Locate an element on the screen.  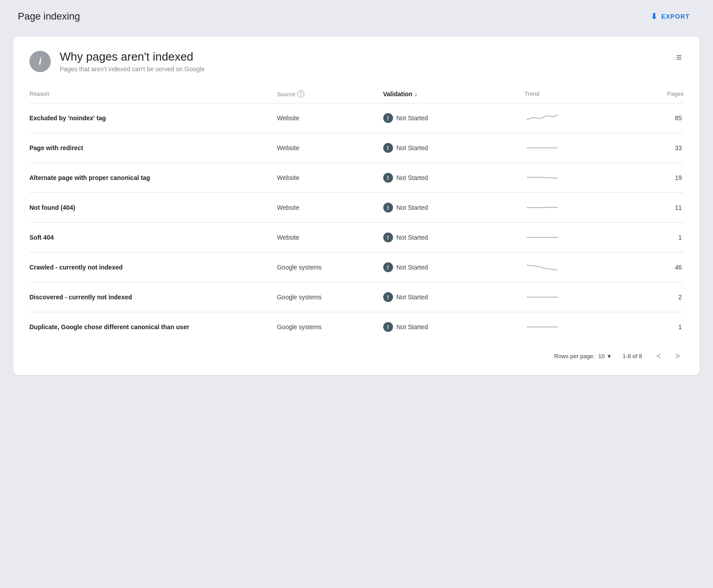
card-header-left: i Why pages aren't indexed Pages that ar… is located at coordinates (117, 61).